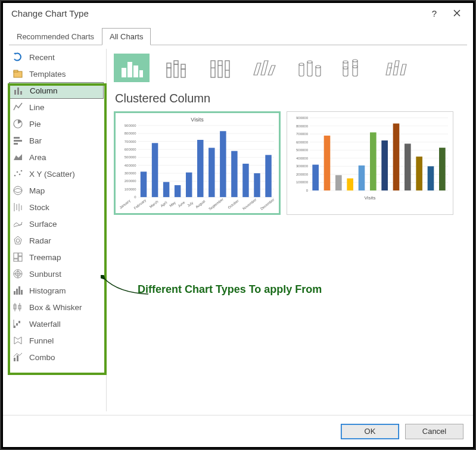 This screenshot has width=476, height=450. What do you see at coordinates (56, 357) in the screenshot?
I see `sidebar-item-combo: Combo` at bounding box center [56, 357].